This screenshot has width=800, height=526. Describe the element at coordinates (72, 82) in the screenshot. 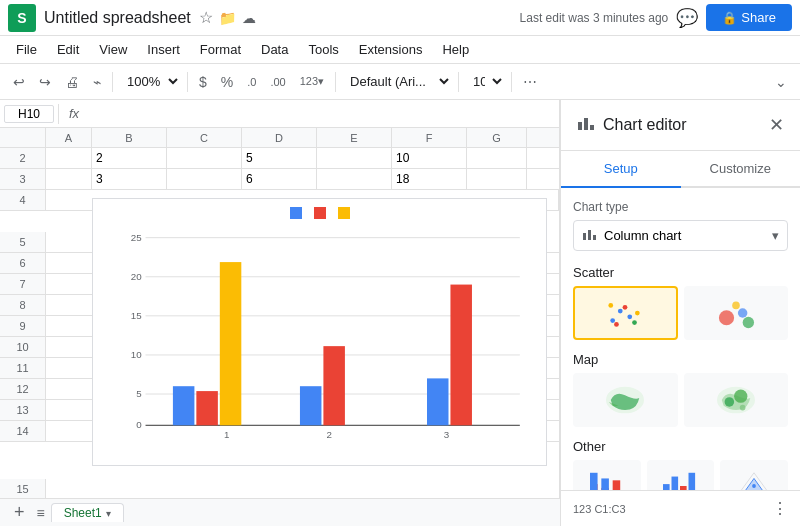

I see `print-button: 🖨` at that location.